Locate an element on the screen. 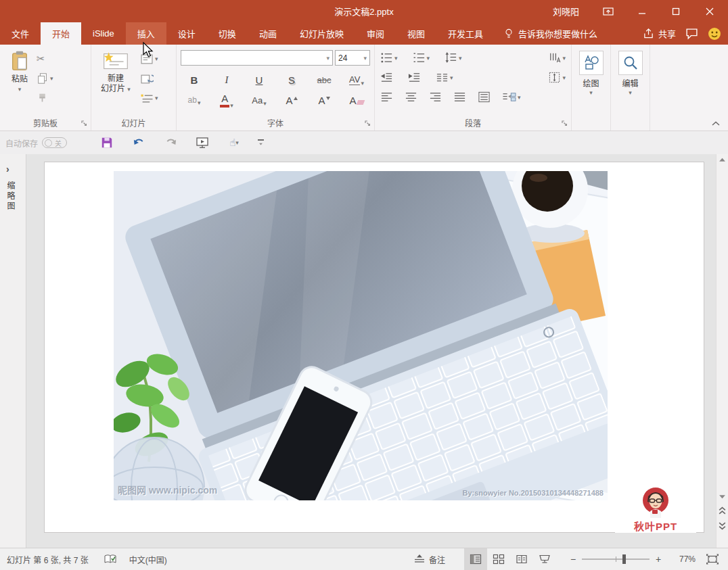 This screenshot has width=728, height=570. autosave-control: 自动保存 关 is located at coordinates (37, 143).